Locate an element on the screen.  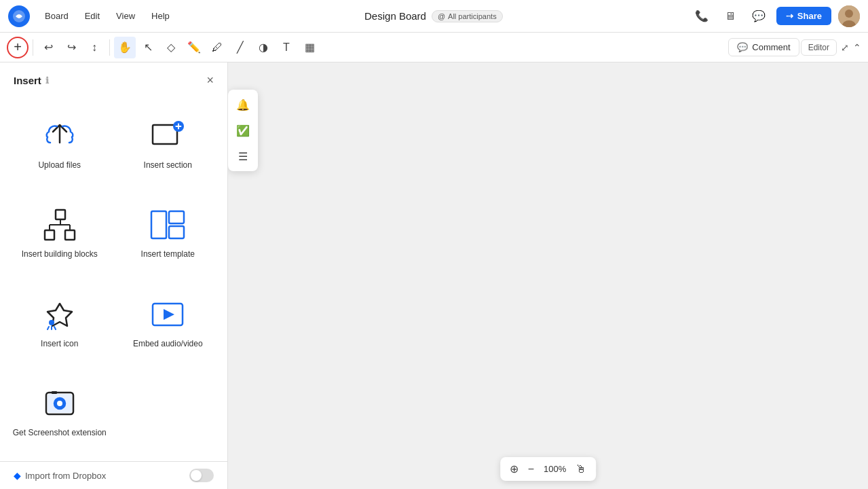
insert-building-blocks-item: Insert building blocks is located at coordinates (60, 233).